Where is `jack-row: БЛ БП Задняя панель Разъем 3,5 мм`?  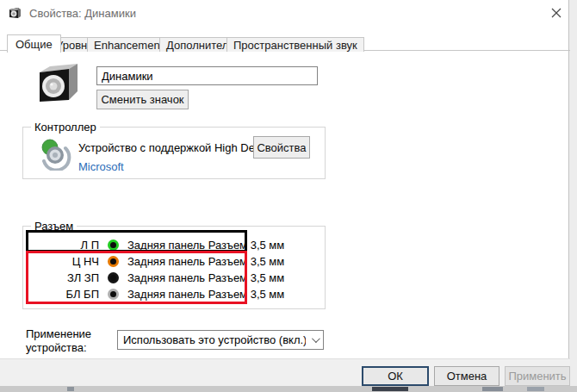
jack-row: БЛ БП Задняя панель Разъем 3,5 мм is located at coordinates (173, 295).